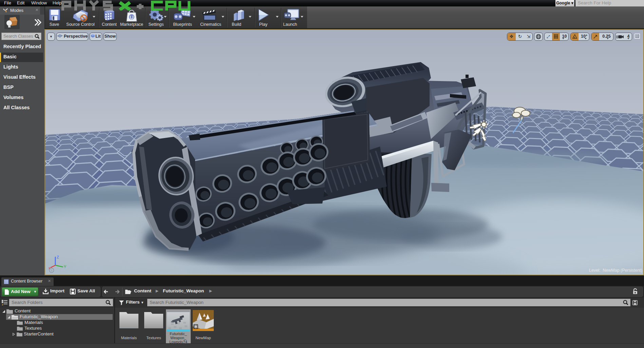  I want to click on svg-text: Z, so click(58, 257).